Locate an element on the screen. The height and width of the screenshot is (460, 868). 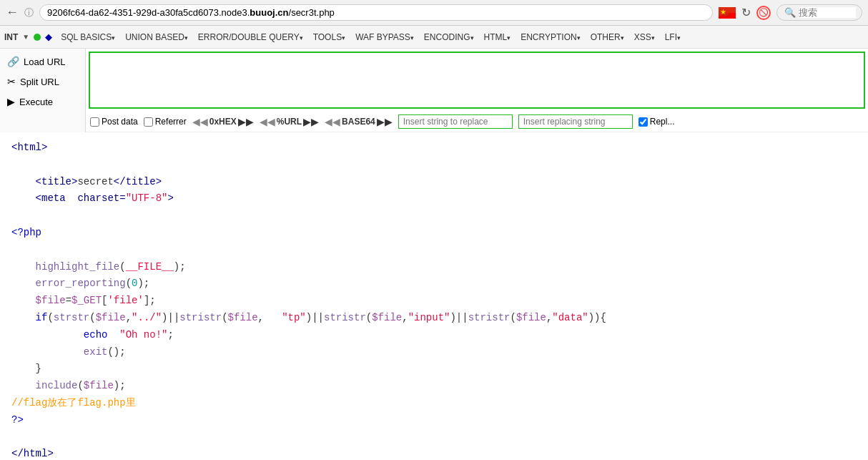
menu-other: OTHER▾ is located at coordinates (608, 37).